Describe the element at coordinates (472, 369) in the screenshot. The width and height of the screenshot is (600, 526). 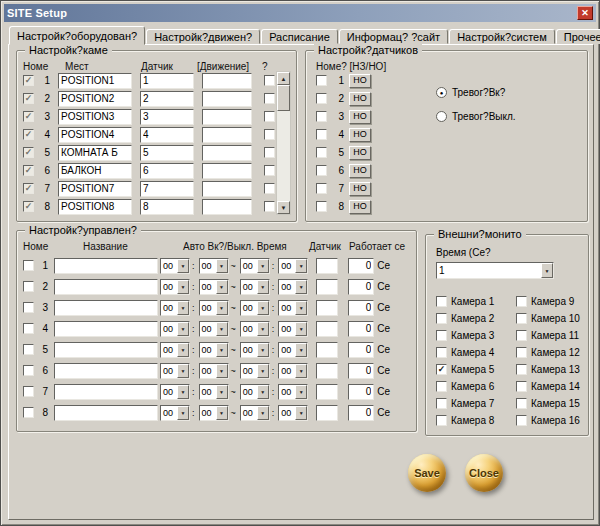
I see `monitor-camera-checkbox: ✓Камера 5` at that location.